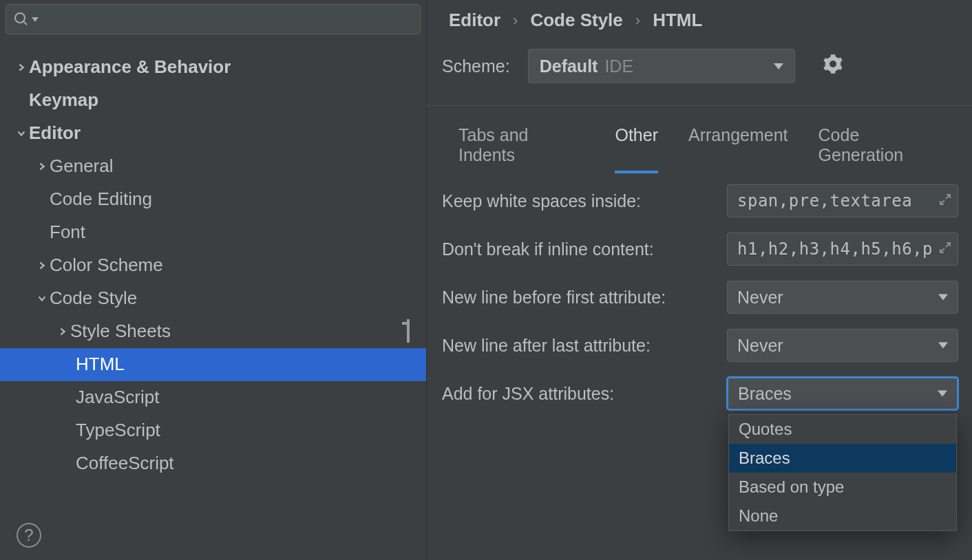  Describe the element at coordinates (700, 201) in the screenshot. I see `row-keep-whitespaces: Keep white spaces inside: span,pre,texta…` at that location.